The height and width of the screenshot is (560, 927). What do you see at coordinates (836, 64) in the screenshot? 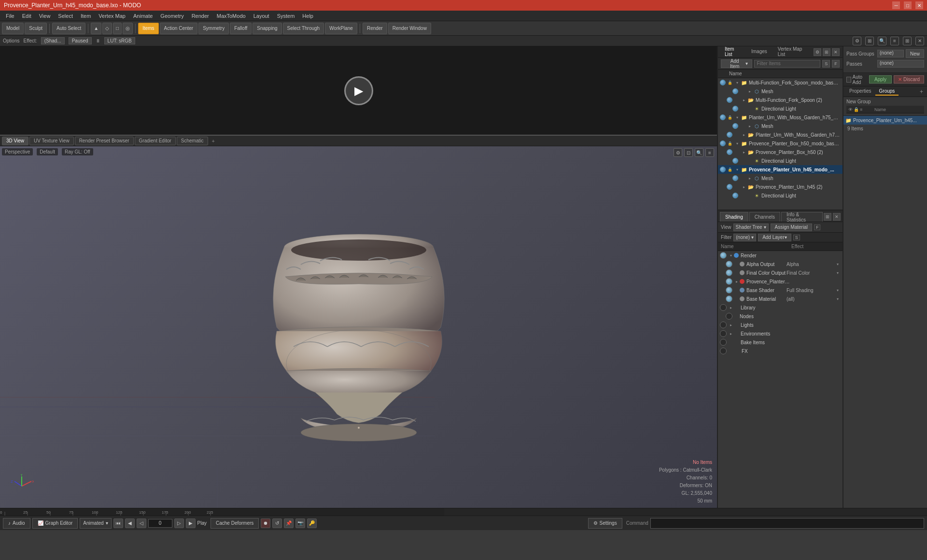
I see `filter-f-btn: F` at bounding box center [836, 64].